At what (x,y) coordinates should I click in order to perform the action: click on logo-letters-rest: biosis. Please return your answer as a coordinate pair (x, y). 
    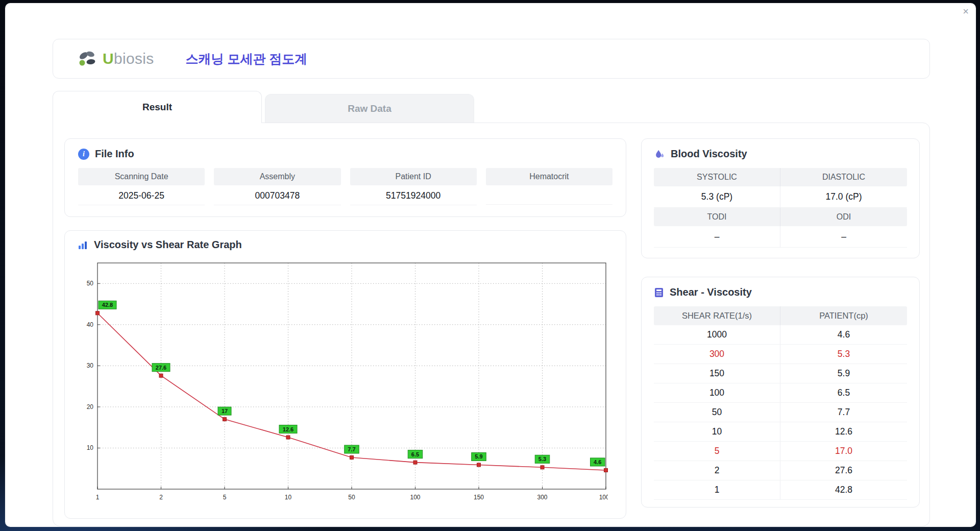
    Looking at the image, I should click on (134, 58).